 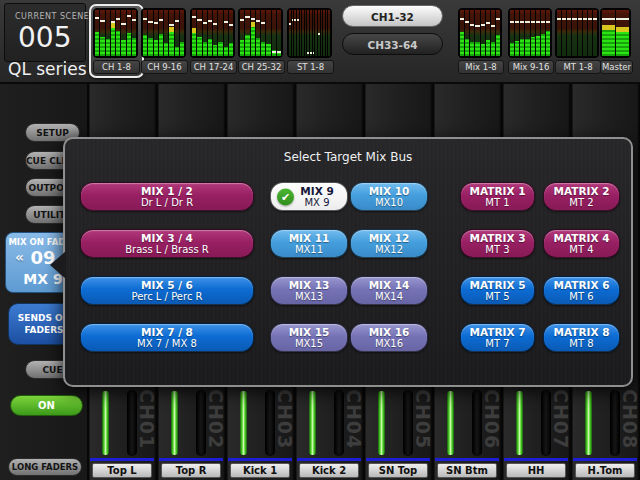 What do you see at coordinates (166, 297) in the screenshot?
I see `bus-button-subtitle: Perc L / Perc R` at bounding box center [166, 297].